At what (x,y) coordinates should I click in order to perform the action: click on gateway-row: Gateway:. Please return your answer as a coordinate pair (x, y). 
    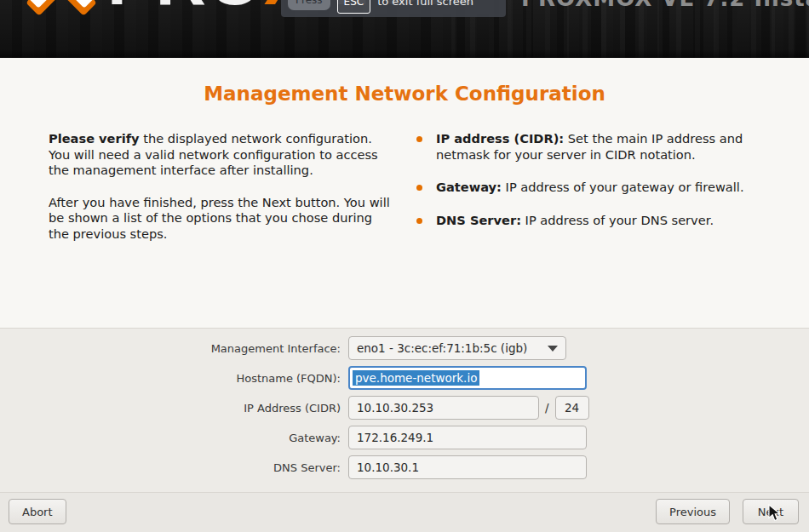
    Looking at the image, I should click on (404, 438).